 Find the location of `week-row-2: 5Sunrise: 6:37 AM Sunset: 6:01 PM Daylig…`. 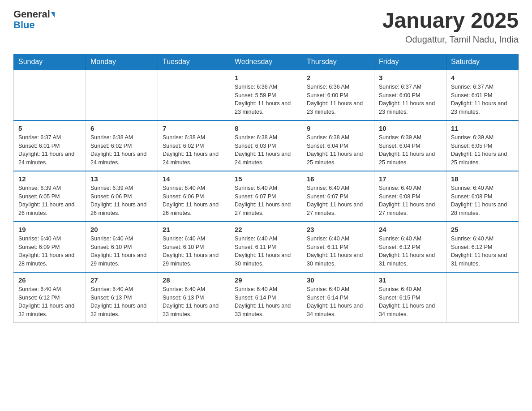

week-row-2: 5Sunrise: 6:37 AM Sunset: 6:01 PM Daylig… is located at coordinates (266, 146).